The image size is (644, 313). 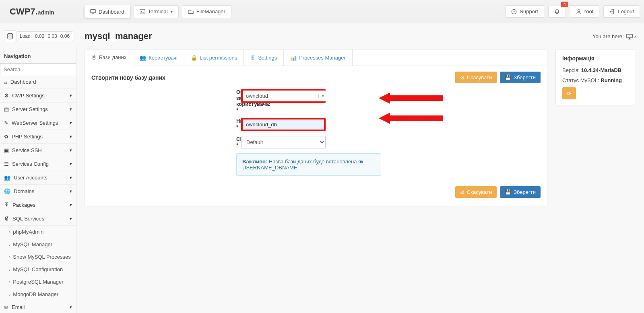 What do you see at coordinates (253, 58) in the screenshot?
I see `sliders-icon: 🎚` at bounding box center [253, 58].